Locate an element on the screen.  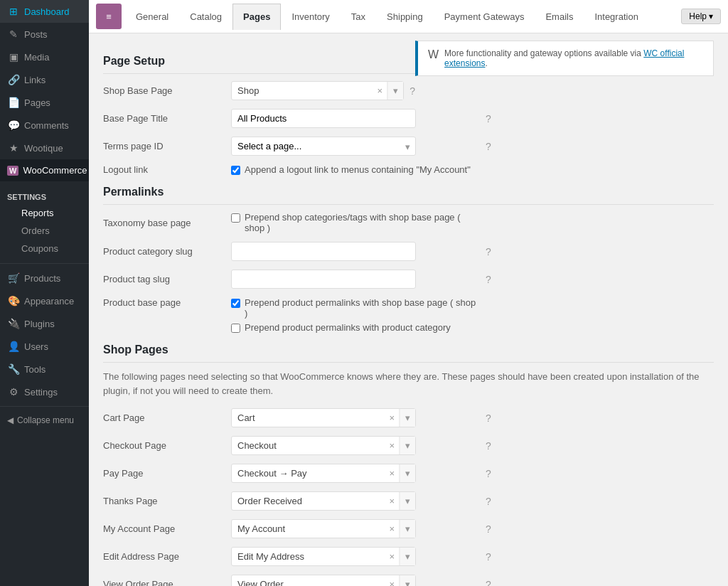
shop-page-checkout-select: Checkout × ▾ is located at coordinates (323, 445).